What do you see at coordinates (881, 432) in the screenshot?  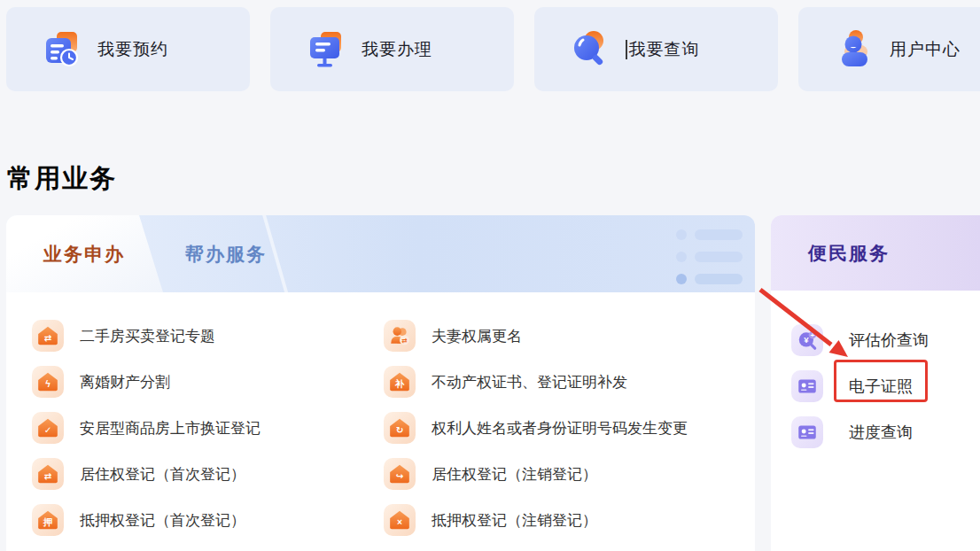 I see `convenience-item-label: 进度查询` at bounding box center [881, 432].